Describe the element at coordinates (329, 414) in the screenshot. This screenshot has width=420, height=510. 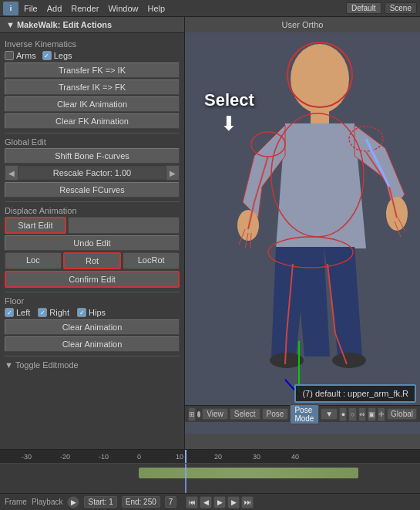
I see `viewport-mode-arrow: ▼` at that location.